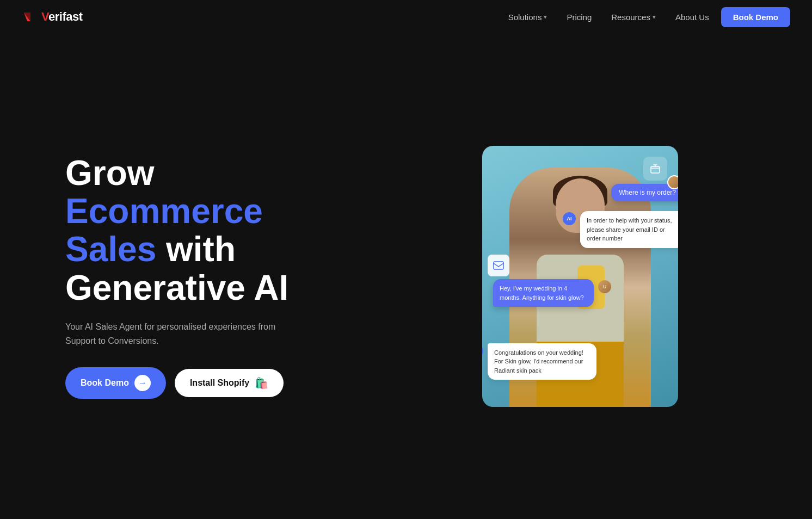 This screenshot has height=519, width=812. Describe the element at coordinates (528, 17) in the screenshot. I see `nav-solutions: Solutions ▾` at that location.